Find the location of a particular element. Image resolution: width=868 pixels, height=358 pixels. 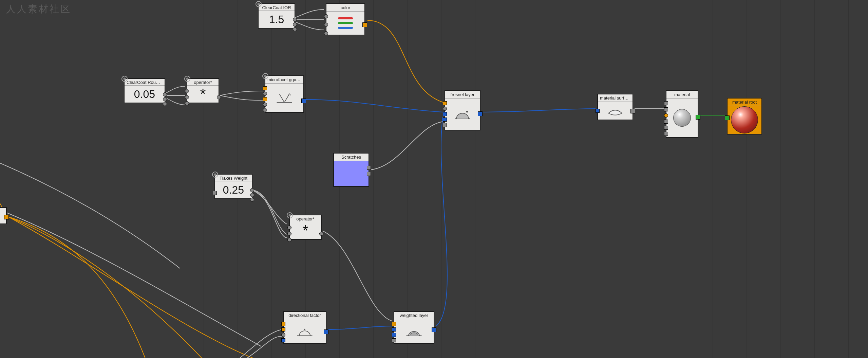

node-operator-multiply-2: operator* * is located at coordinates (305, 227).